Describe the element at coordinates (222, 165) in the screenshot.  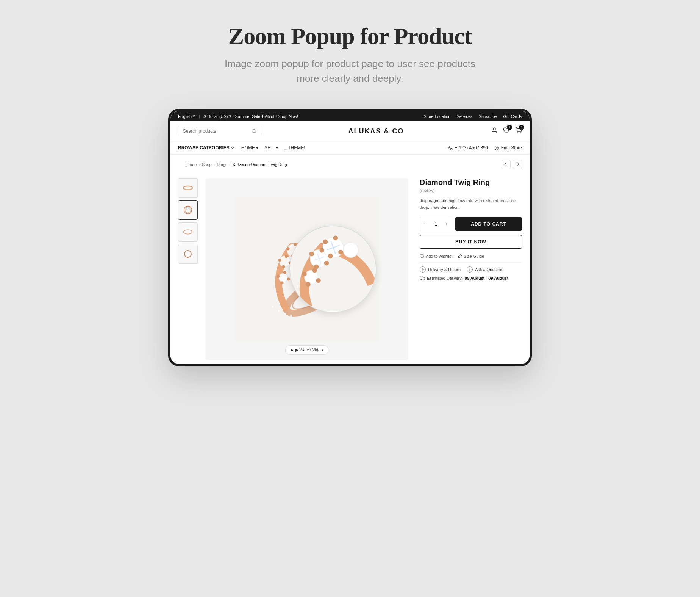
I see `breadcrumb-rings: Rings` at that location.